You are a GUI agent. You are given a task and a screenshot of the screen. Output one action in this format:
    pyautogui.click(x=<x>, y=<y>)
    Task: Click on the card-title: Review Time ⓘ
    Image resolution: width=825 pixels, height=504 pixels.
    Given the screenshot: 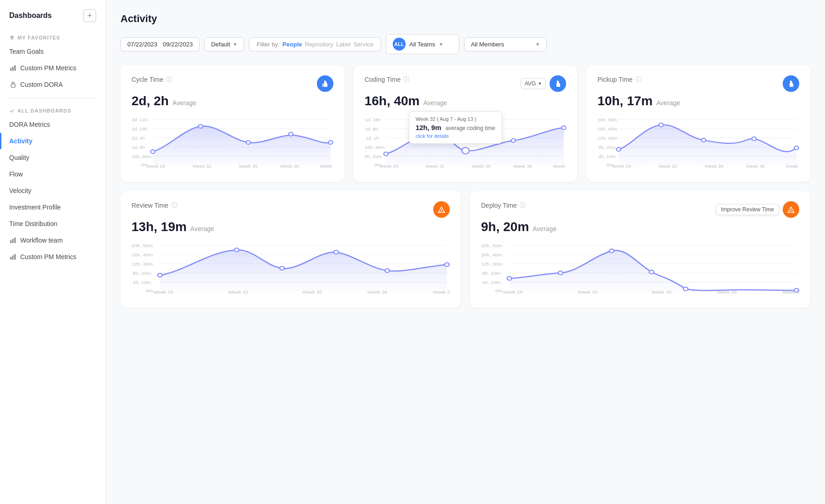 What is the action you would take?
    pyautogui.click(x=155, y=205)
    